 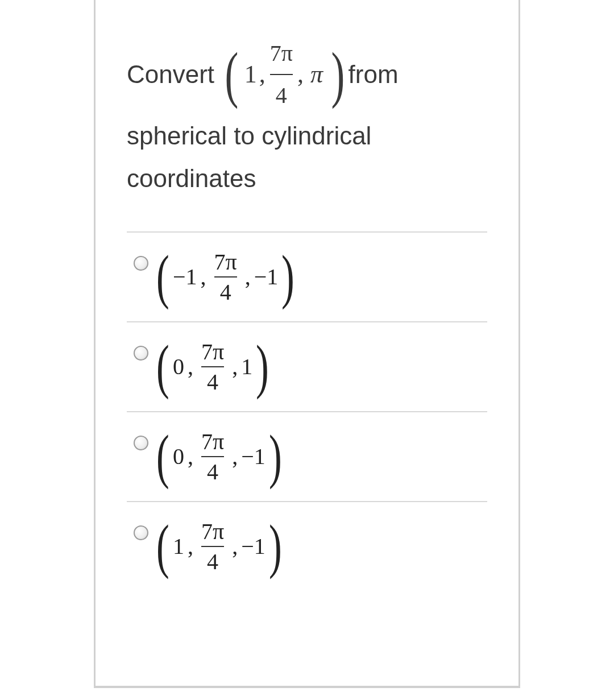 I want to click on option-a: −1, so click(x=185, y=276).